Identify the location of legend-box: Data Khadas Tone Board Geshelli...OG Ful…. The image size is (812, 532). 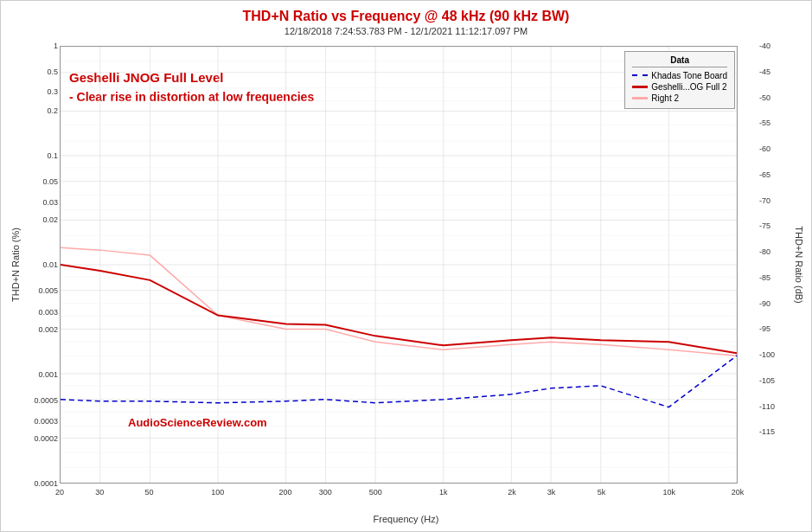
(680, 80).